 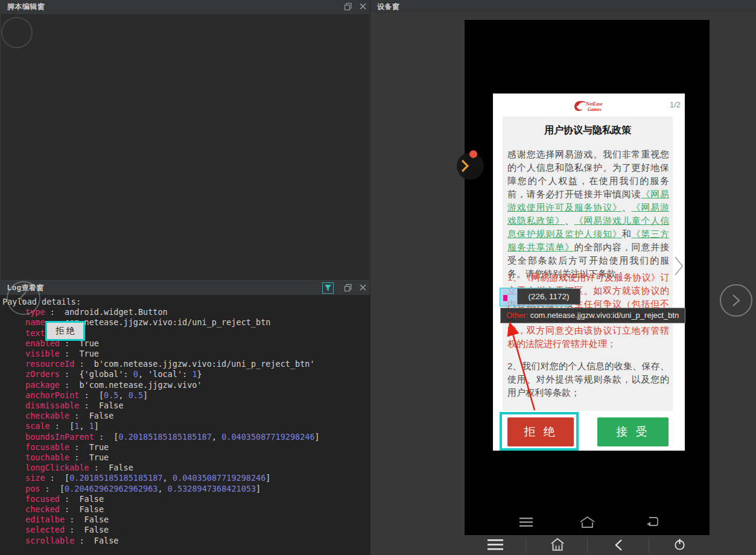 I want to click on script-window-titlebar: 脚本编辑窗, so click(x=185, y=7).